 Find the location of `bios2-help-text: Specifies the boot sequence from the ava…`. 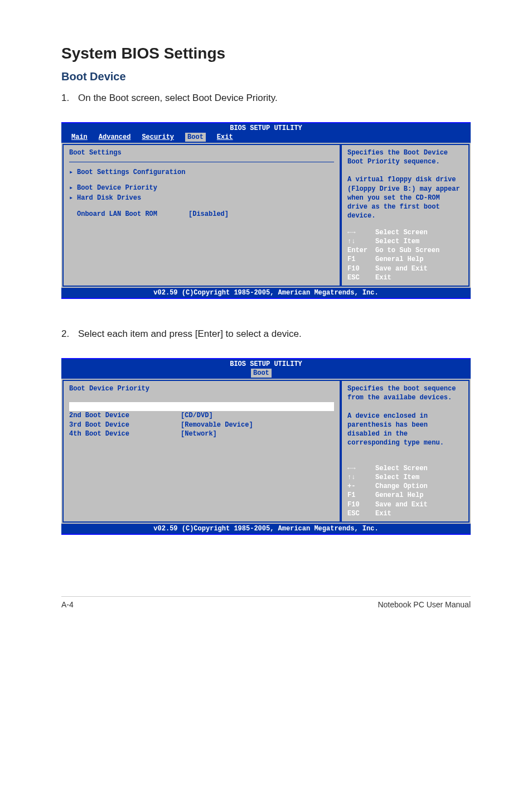

bios2-help-text: Specifies the boot sequence from the ava… is located at coordinates (405, 416).